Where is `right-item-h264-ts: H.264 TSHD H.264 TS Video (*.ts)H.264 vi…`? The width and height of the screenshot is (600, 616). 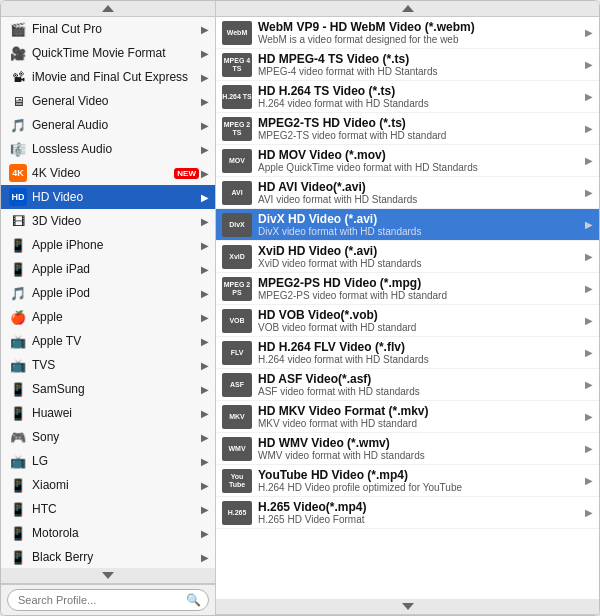
right-item-h264-ts: H.264 TSHD H.264 TS Video (*.ts)H.264 vi… is located at coordinates (408, 97).